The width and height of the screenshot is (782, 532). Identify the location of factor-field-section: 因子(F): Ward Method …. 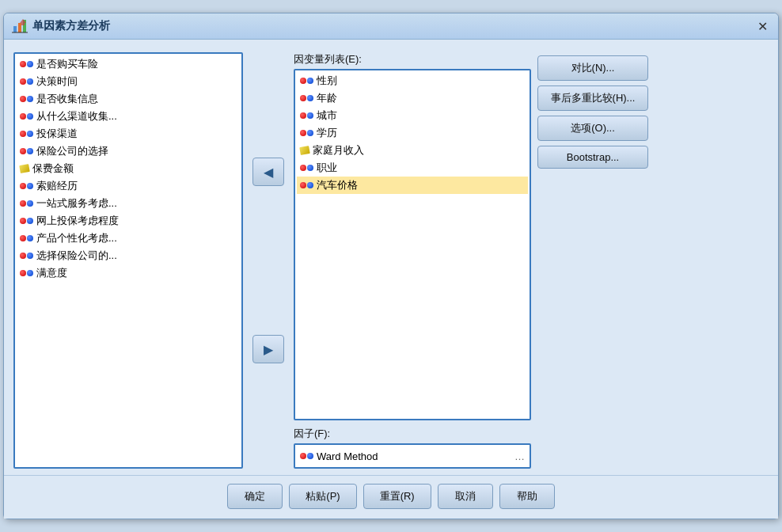
(412, 448).